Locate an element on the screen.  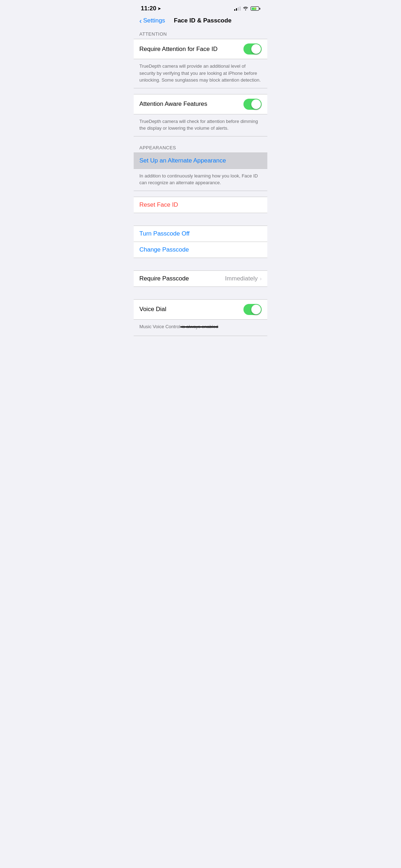
attention-aware-toggle is located at coordinates (252, 104).